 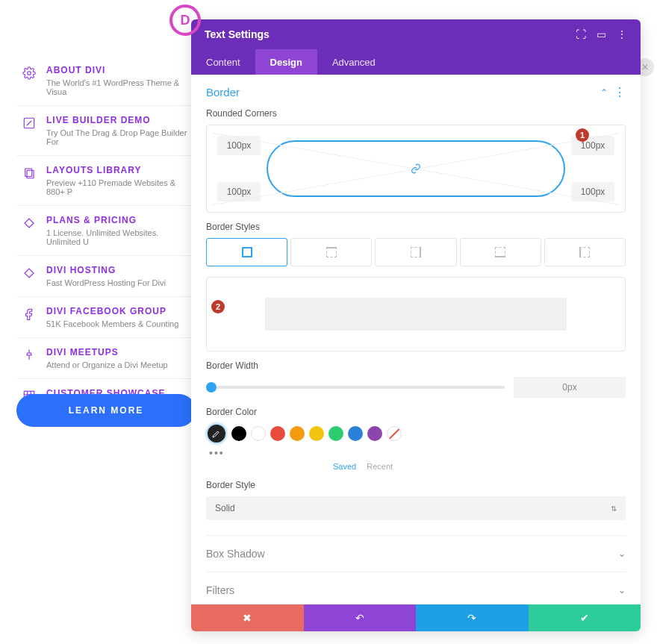 What do you see at coordinates (581, 34) in the screenshot?
I see `expand-icon: ⛶` at bounding box center [581, 34].